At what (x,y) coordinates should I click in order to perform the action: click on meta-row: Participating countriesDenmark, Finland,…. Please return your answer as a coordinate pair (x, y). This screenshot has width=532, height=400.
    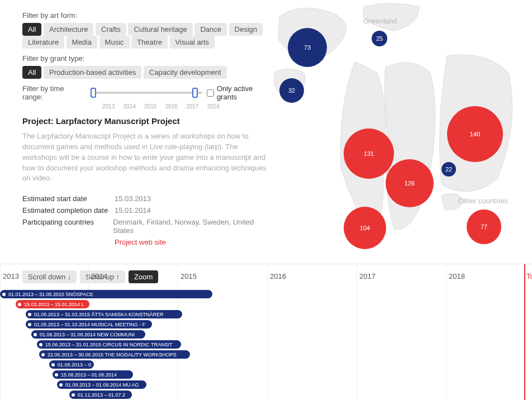
    Looking at the image, I should click on (148, 226).